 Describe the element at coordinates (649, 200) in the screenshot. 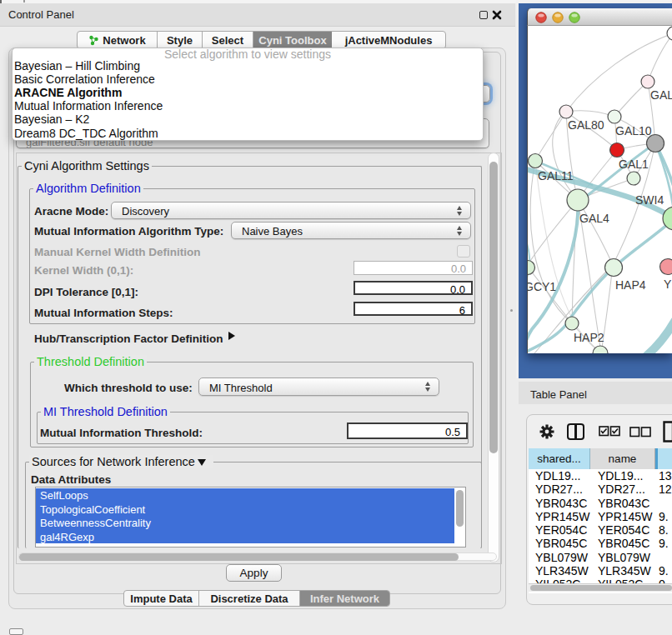

I see `svg-text: SWI4` at that location.